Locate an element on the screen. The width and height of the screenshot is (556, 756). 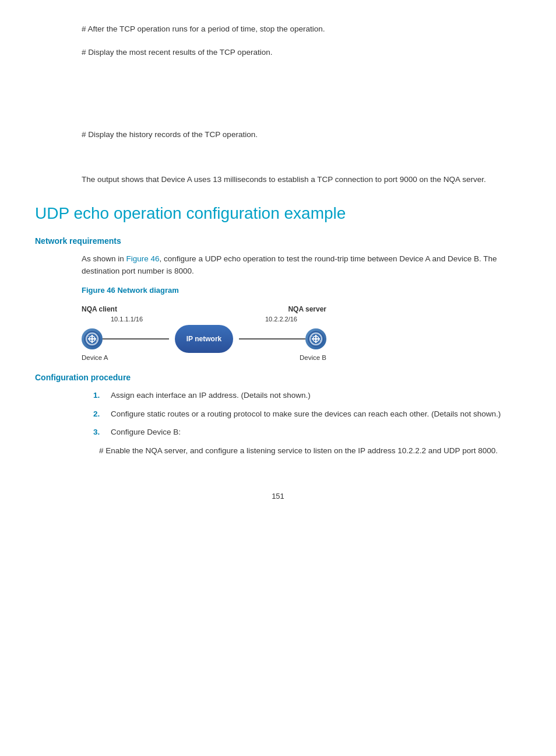
config-proc-list: 1. Assign each interface an IP address. … is located at coordinates (297, 414).